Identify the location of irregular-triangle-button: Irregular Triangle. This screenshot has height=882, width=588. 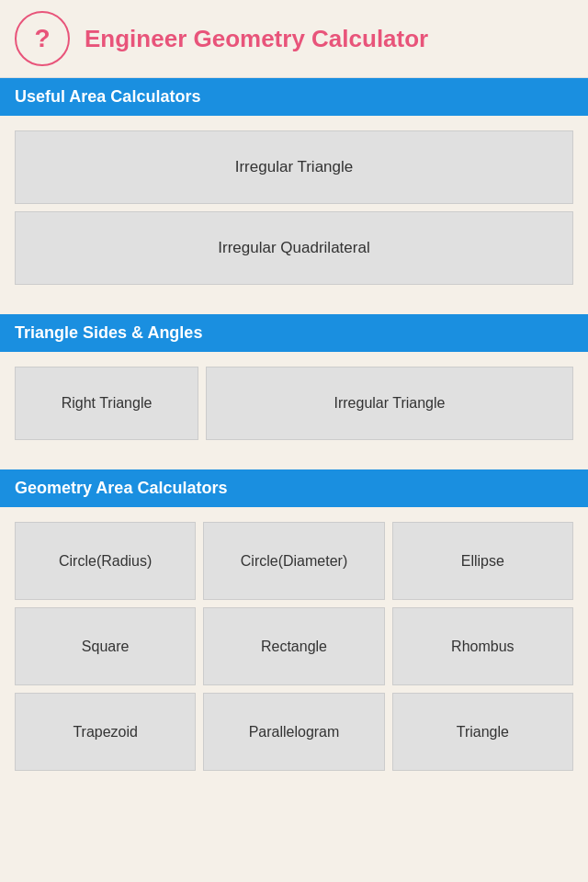
(294, 167).